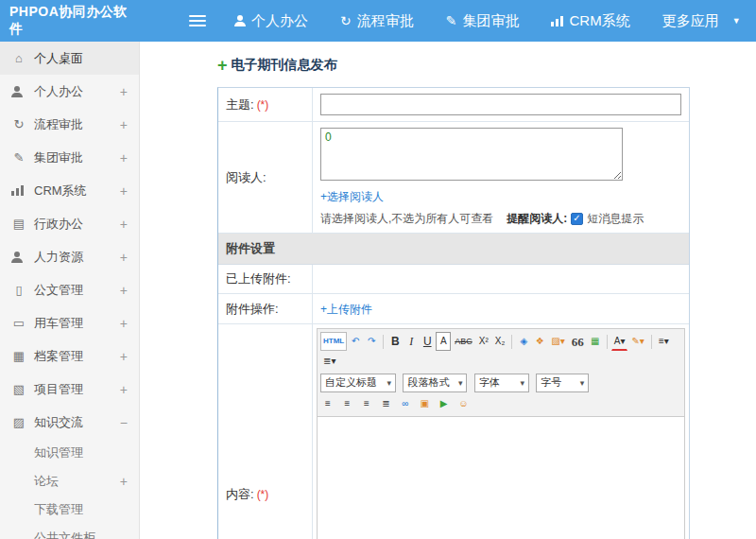  What do you see at coordinates (590, 21) in the screenshot?
I see `topnav-crm-system: CRM系统` at bounding box center [590, 21].